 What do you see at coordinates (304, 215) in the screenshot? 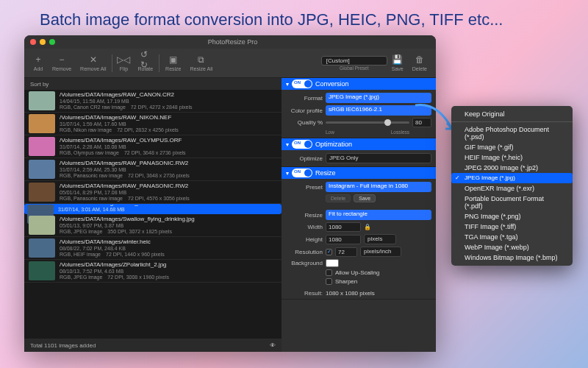
I see `resize-mode-label: Resize` at bounding box center [304, 215].